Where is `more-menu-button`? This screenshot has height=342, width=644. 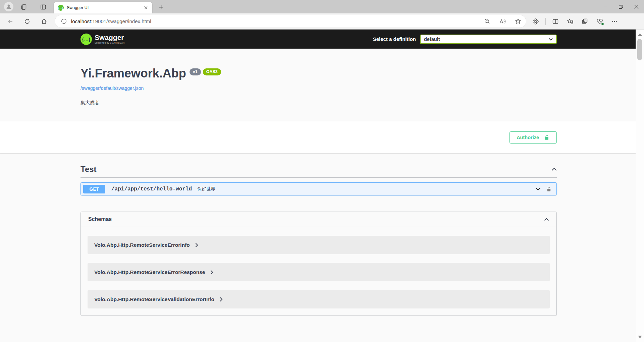 more-menu-button is located at coordinates (614, 21).